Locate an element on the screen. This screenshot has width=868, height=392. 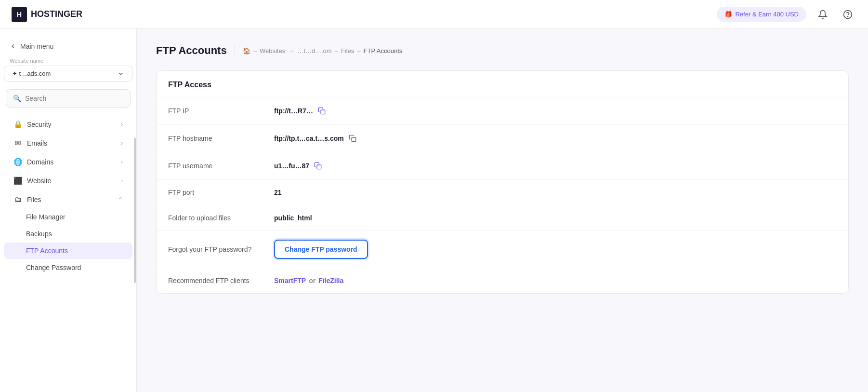
sidebar-item-files-label: Files is located at coordinates (34, 200).